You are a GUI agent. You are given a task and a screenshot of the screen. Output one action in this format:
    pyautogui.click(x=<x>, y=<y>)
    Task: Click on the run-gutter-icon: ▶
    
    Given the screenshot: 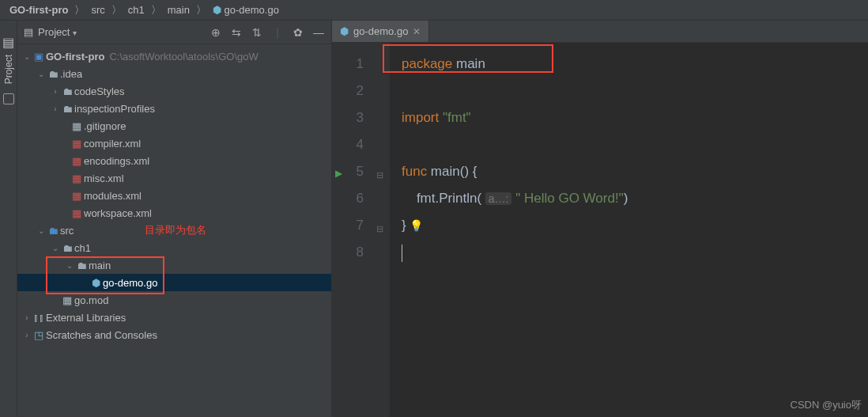 What is the action you would take?
    pyautogui.click(x=338, y=173)
    